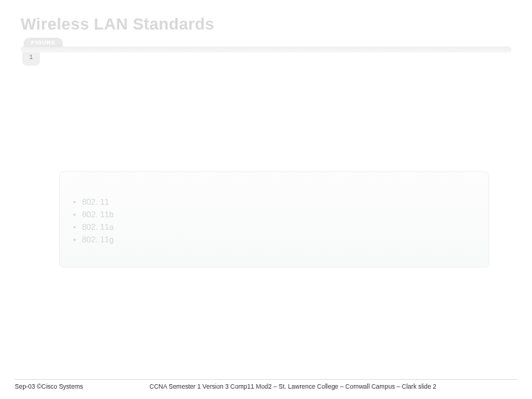  I want to click on footer-course-info: CCNA Semester 1 Version 3 Comp11 Mod2 – …, so click(300, 386).